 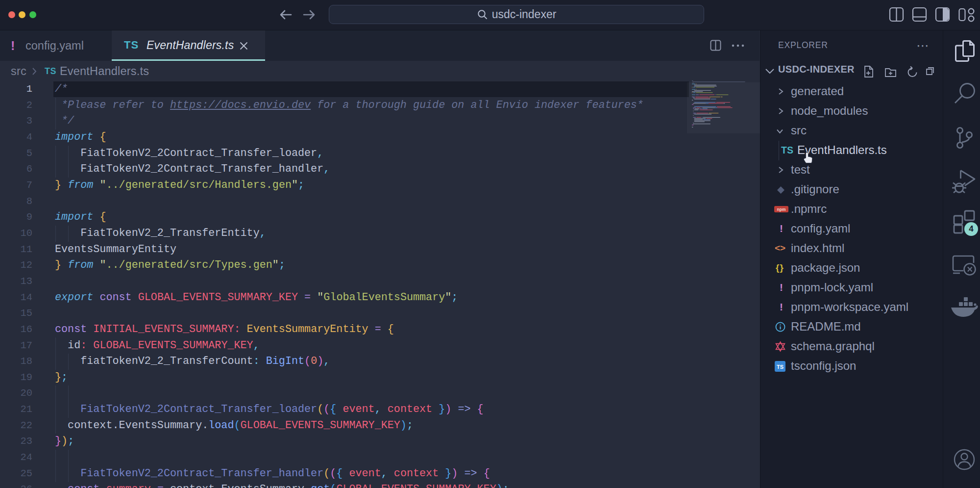 I want to click on svg-text: npm, so click(x=782, y=209).